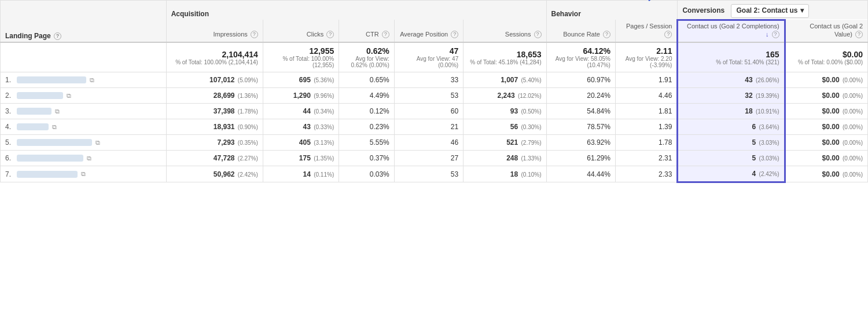  I want to click on row-clicks: 43 (0.33%), so click(301, 127).